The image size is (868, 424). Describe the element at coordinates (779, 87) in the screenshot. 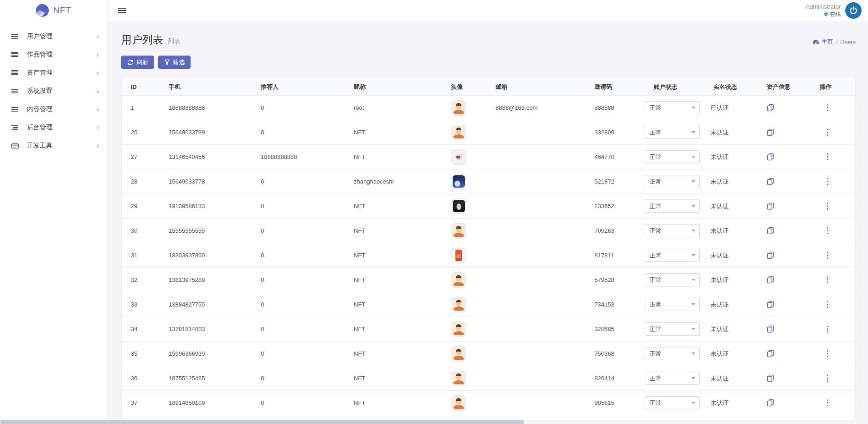

I see `column-header-label: 资产信息` at that location.